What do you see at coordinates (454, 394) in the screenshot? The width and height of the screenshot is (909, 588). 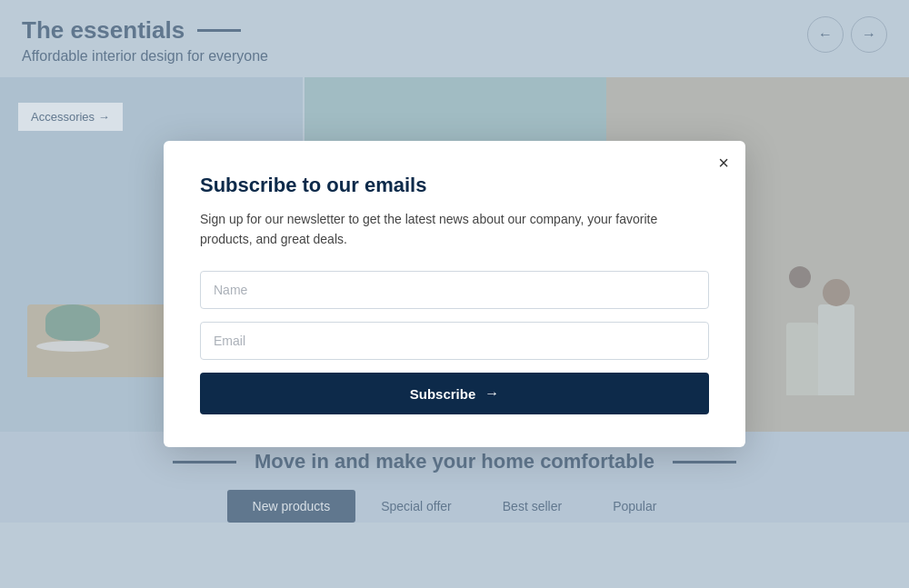 I see `subscribe-button: Subscribe →` at bounding box center [454, 394].